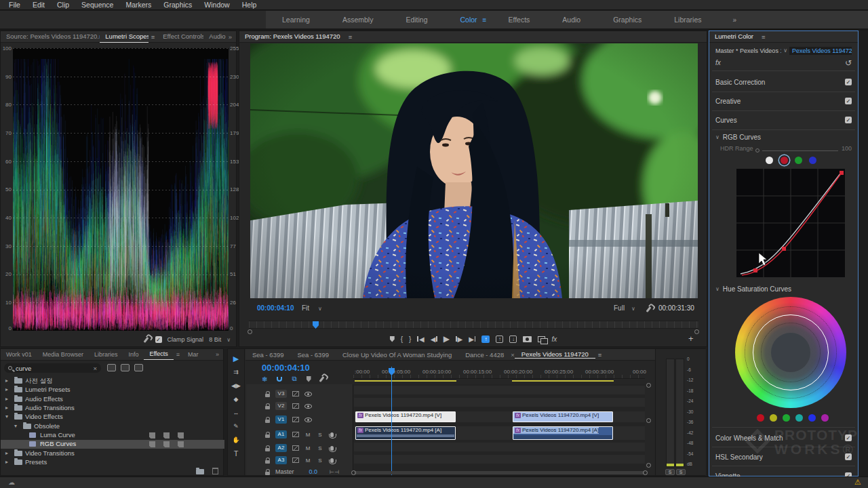 Image resolution: width=868 pixels, height=488 pixels. What do you see at coordinates (95, 369) in the screenshot?
I see `clear-search-icon: ×` at bounding box center [95, 369].